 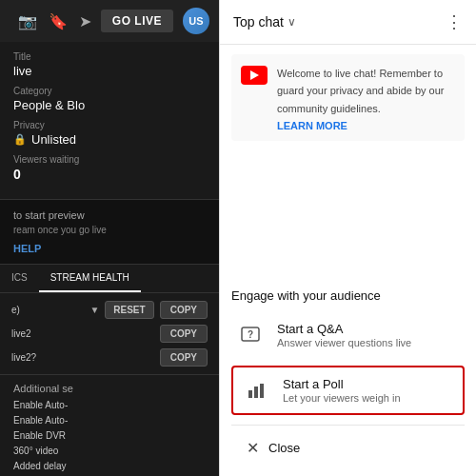 What do you see at coordinates (348, 335) in the screenshot?
I see `qa-item: ? Start a Q&A Answer viewer questions li…` at bounding box center [348, 335].